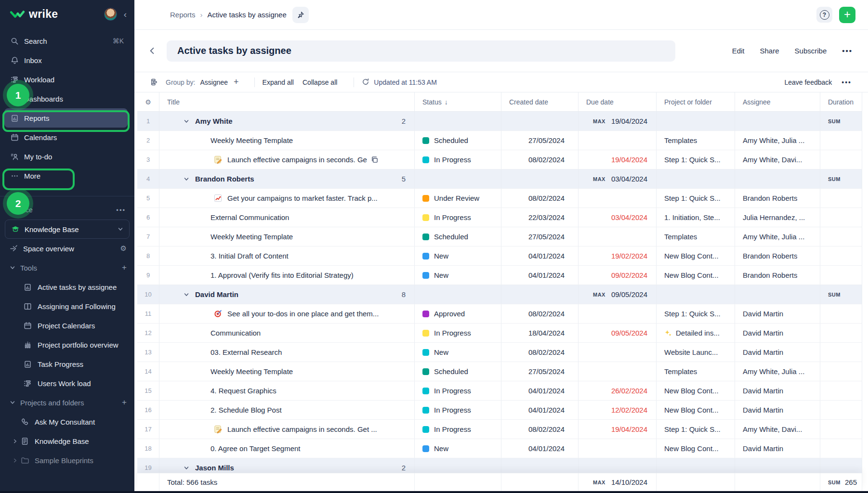 The height and width of the screenshot is (493, 868). Describe the element at coordinates (500, 237) in the screenshot. I see `table-row-task: 7Weekly Meeting TemplateScheduled27/05/2…` at that location.